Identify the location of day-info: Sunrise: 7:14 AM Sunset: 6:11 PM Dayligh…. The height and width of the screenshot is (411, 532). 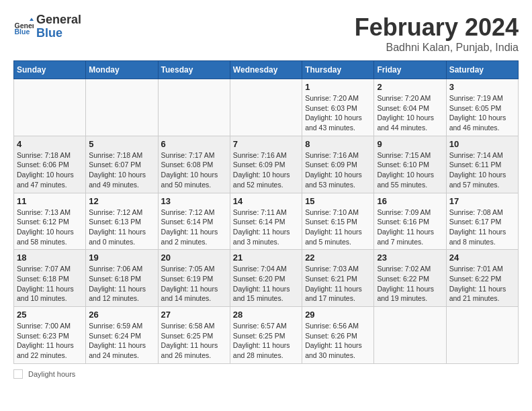
(482, 171).